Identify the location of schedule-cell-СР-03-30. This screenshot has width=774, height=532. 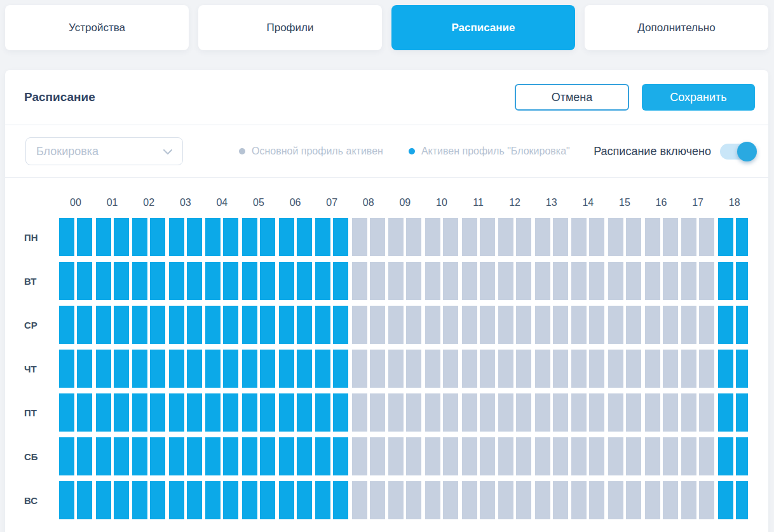
(194, 325).